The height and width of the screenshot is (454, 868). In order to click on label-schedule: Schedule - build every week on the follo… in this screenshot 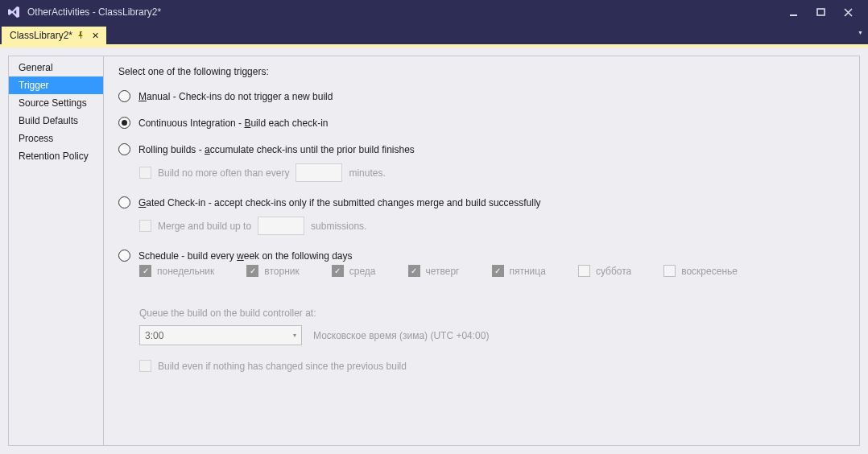, I will do `click(246, 256)`.